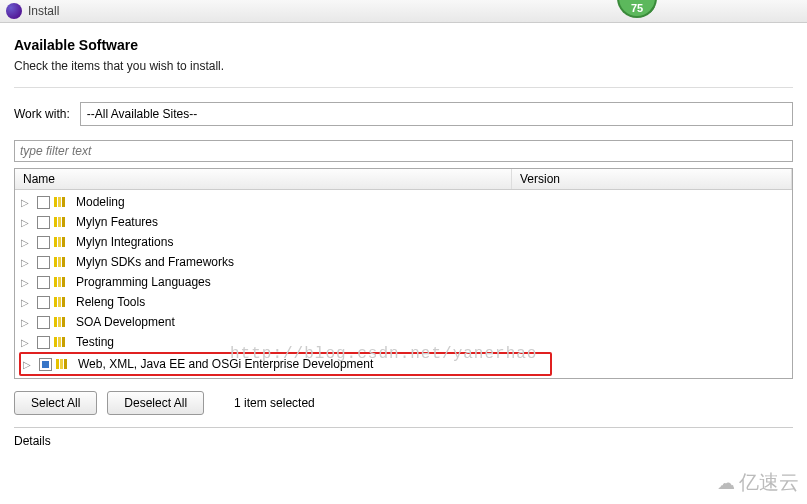  What do you see at coordinates (286, 364) in the screenshot?
I see `tree-item-web-xml: ▷ Web, XML, Java EE and OSGi Enterprise …` at bounding box center [286, 364].